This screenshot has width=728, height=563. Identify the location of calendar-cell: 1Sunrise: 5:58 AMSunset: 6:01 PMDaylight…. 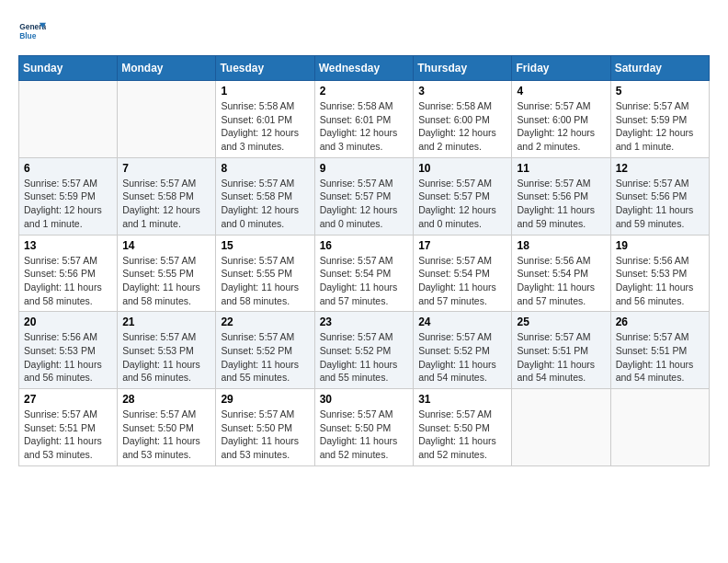
(265, 120).